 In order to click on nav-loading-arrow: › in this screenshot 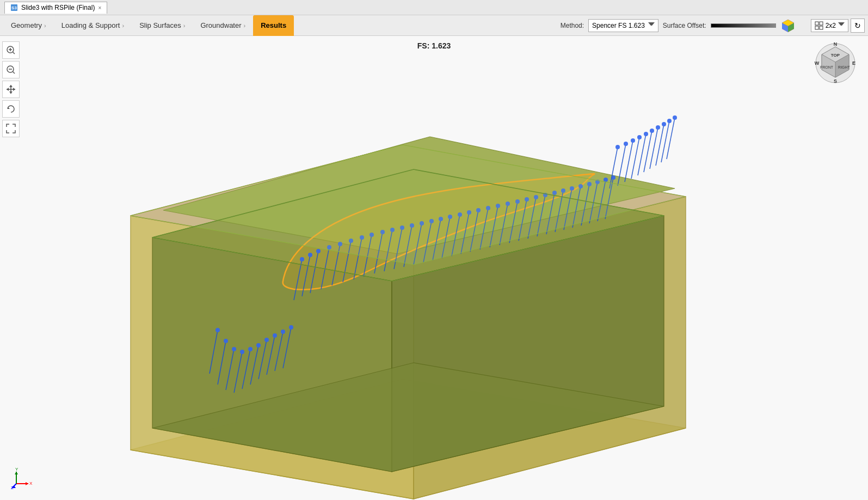, I will do `click(123, 26)`.